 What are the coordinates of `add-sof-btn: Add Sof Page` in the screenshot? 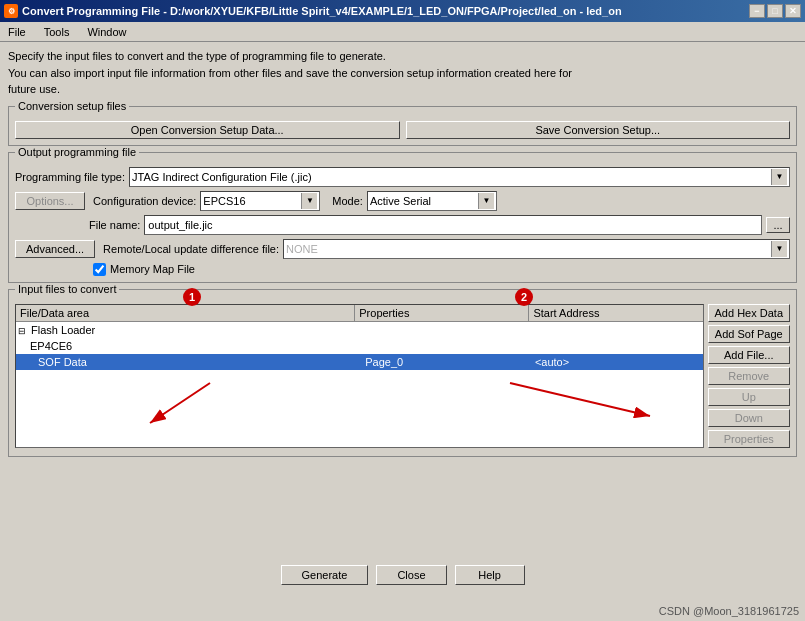 It's located at (749, 334).